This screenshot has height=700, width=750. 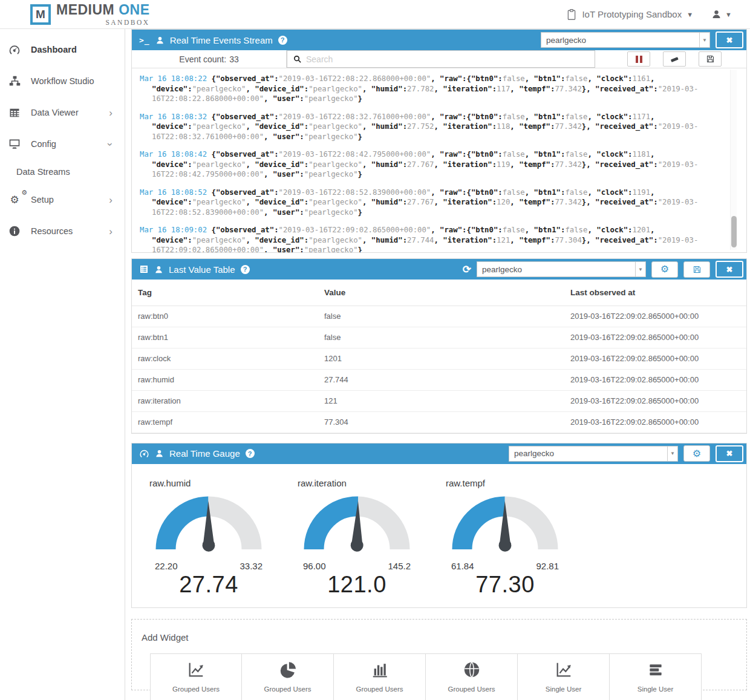 What do you see at coordinates (442, 338) in the screenshot?
I see `value-cell: false` at bounding box center [442, 338].